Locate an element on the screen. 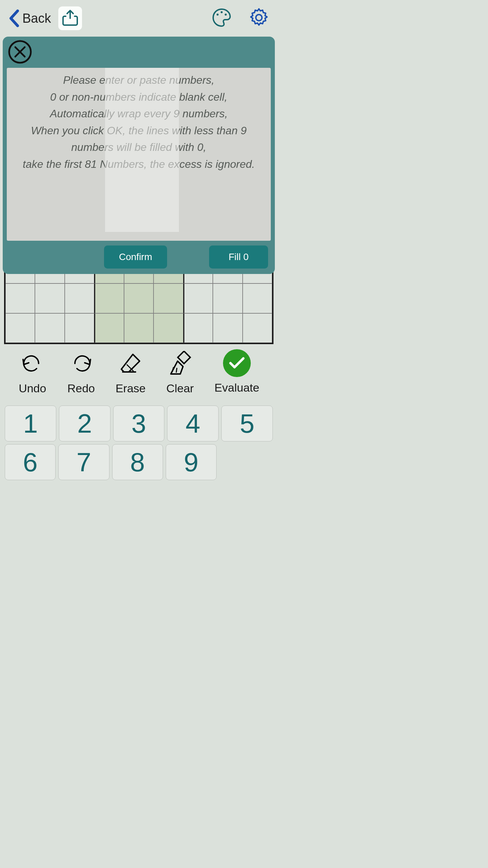 The height and width of the screenshot is (868, 488). eraser-icon is located at coordinates (130, 363).